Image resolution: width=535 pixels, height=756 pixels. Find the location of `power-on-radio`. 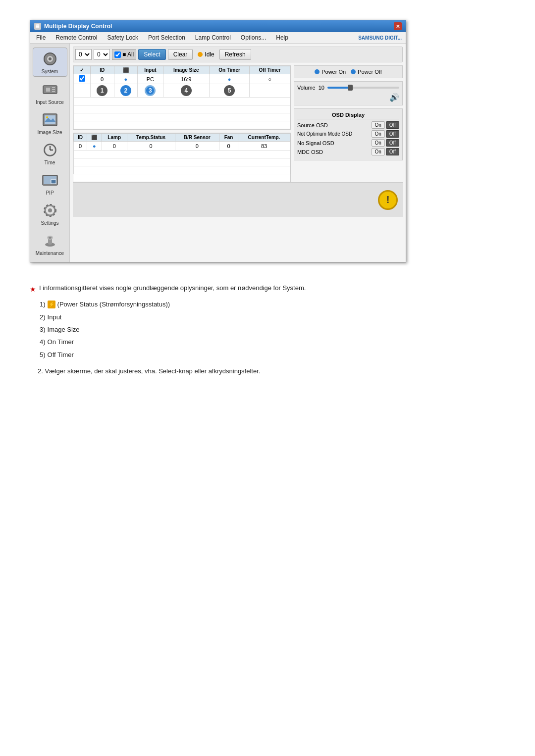

power-on-radio is located at coordinates (317, 72).